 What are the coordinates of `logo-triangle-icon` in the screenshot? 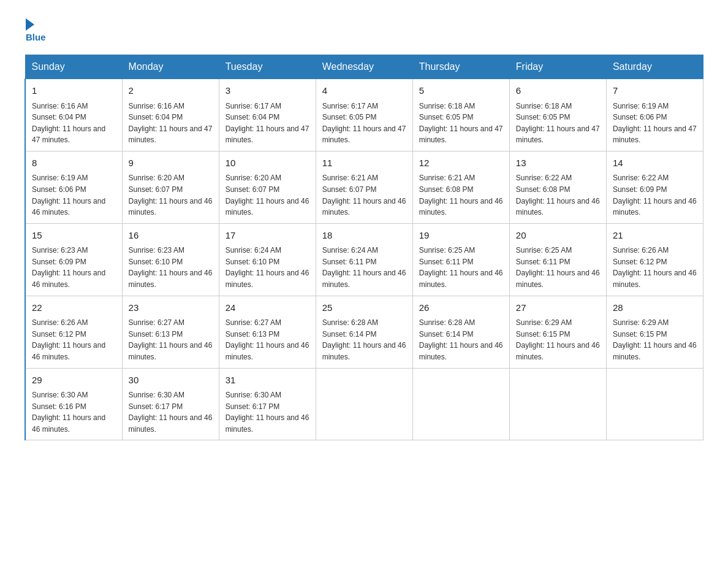 It's located at (30, 25).